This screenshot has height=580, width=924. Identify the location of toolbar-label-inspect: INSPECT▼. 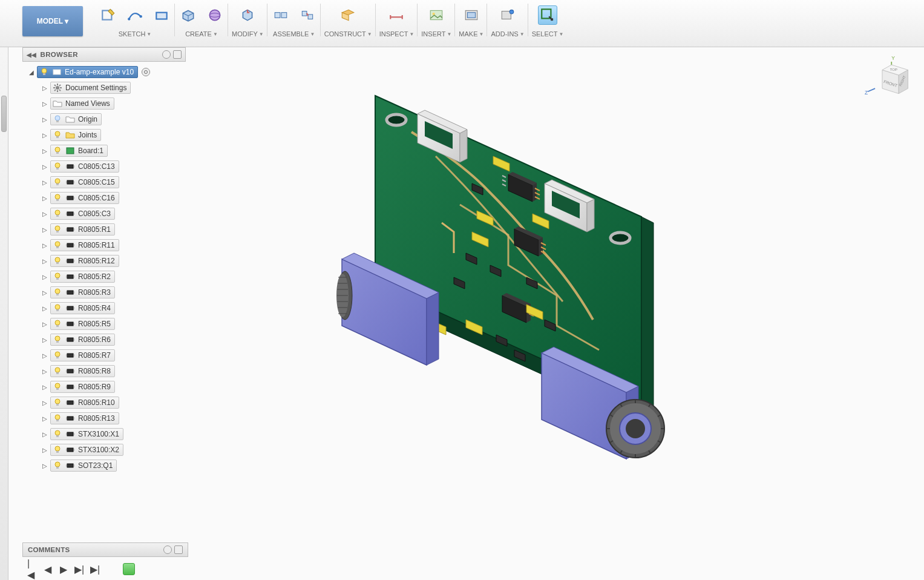
(397, 34).